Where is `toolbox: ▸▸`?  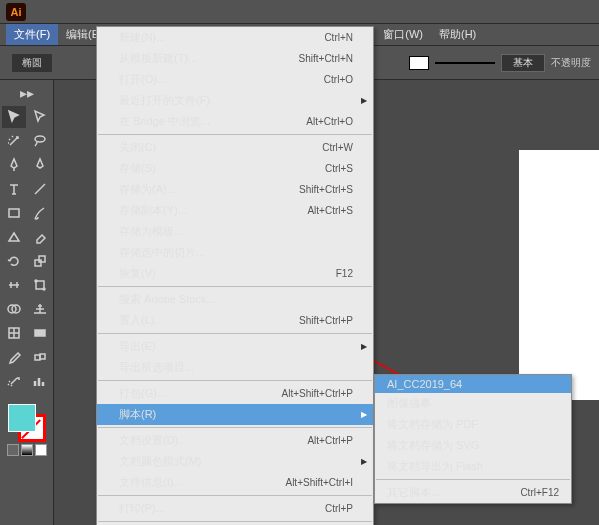
toolbox: ▸▸ is located at coordinates (27, 302).